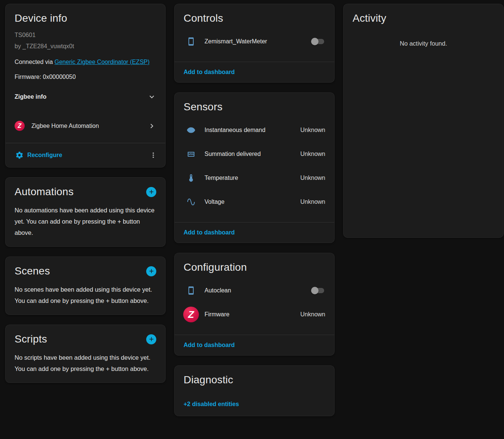 The image size is (504, 439). What do you see at coordinates (209, 345) in the screenshot?
I see `configuration-add-to-dashboard-link: Add to dashboard` at bounding box center [209, 345].